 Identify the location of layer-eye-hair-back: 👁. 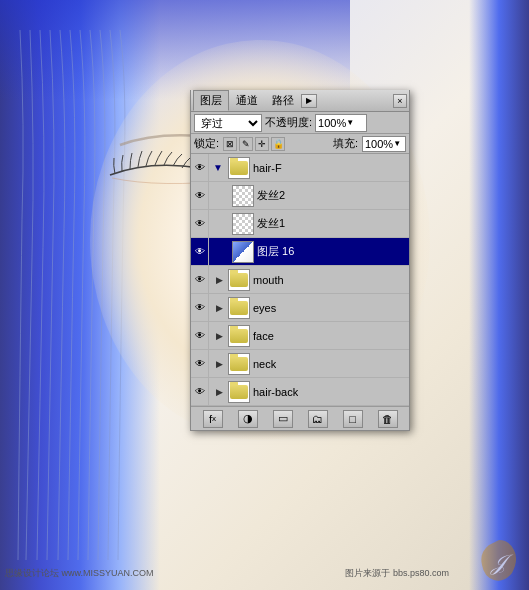
(200, 392).